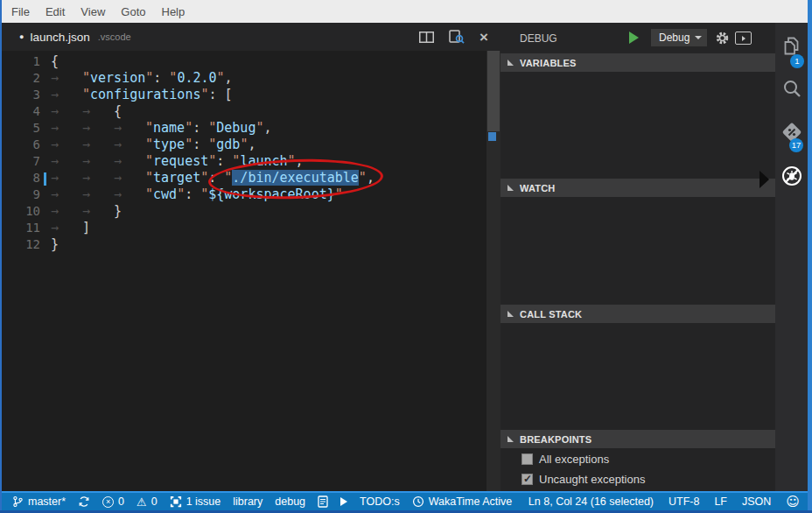  What do you see at coordinates (55, 12) in the screenshot?
I see `menu-item-edit: Edit` at bounding box center [55, 12].